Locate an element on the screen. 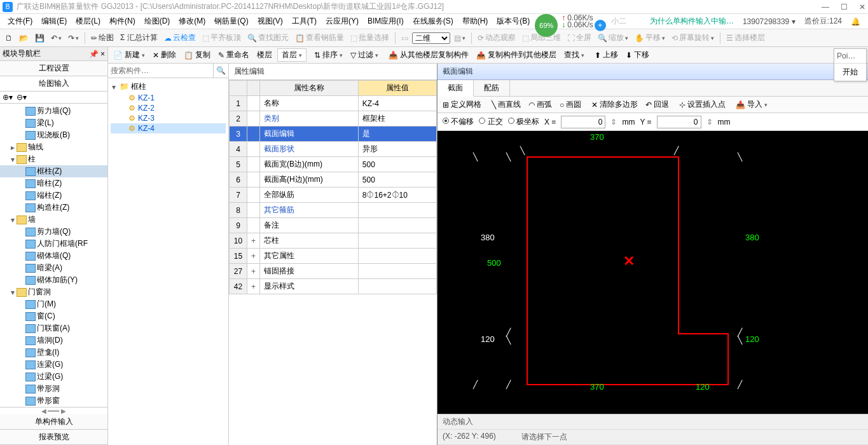  assistant-label: 小二 is located at coordinates (619, 22).